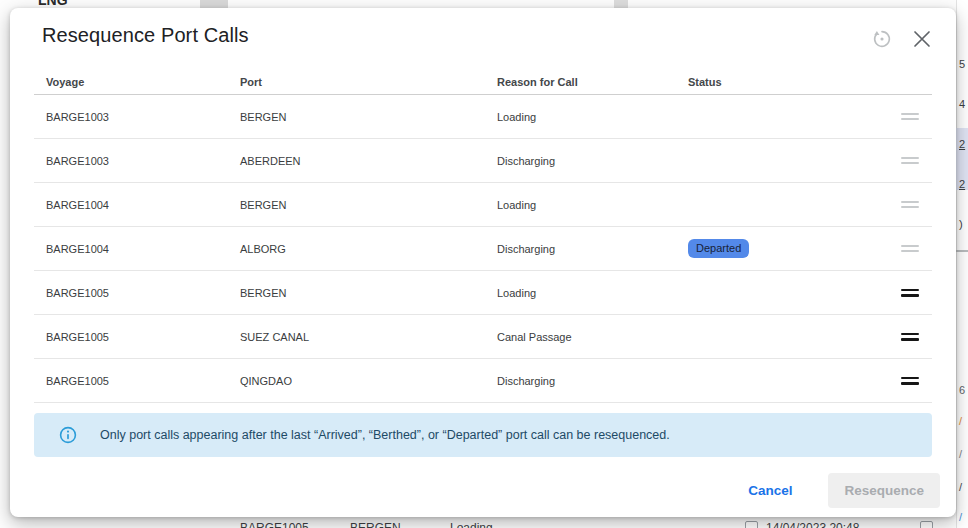 The height and width of the screenshot is (528, 968). What do you see at coordinates (368, 249) in the screenshot?
I see `port-cell: ALBORG` at bounding box center [368, 249].